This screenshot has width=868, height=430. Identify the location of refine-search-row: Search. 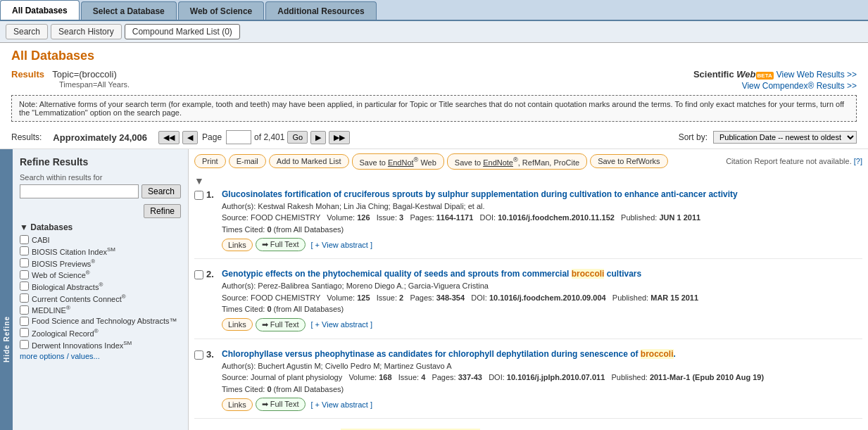
(100, 191).